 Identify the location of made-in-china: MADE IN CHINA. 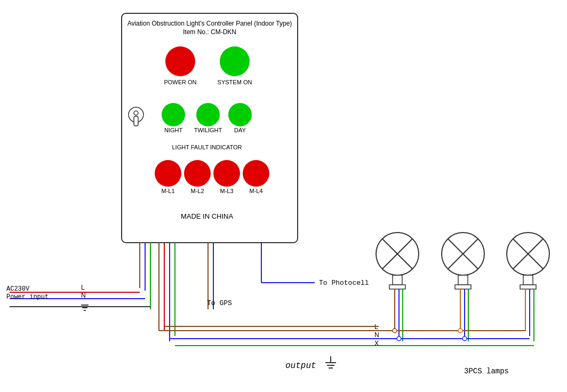
(207, 217).